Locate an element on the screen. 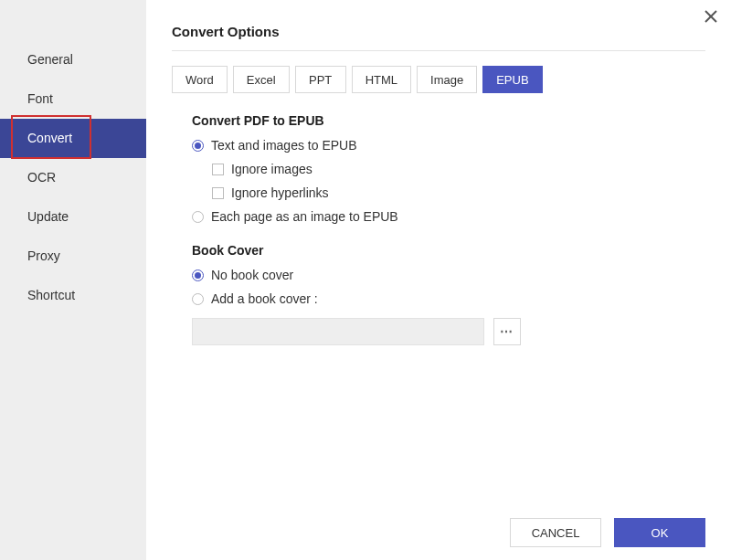 This screenshot has height=560, width=731. ok-button: OK is located at coordinates (660, 533).